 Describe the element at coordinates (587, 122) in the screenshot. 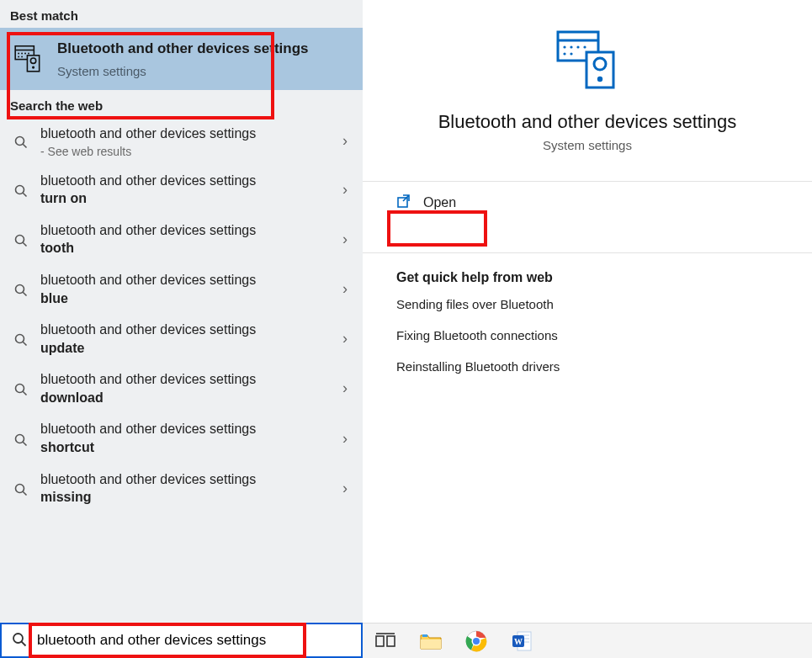

I see `preview-title: Bluetooth and other devices settings` at that location.